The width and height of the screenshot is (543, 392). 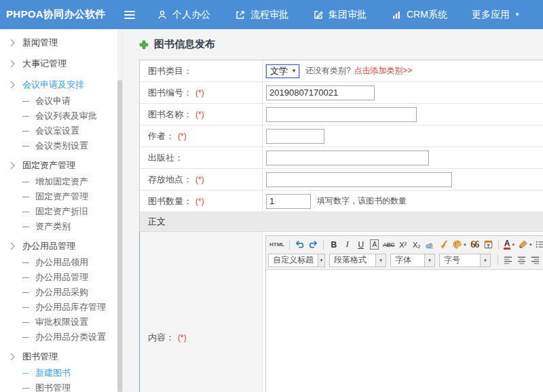 What do you see at coordinates (341, 158) in the screenshot?
I see `form-row-publisher: 出版社：` at bounding box center [341, 158].